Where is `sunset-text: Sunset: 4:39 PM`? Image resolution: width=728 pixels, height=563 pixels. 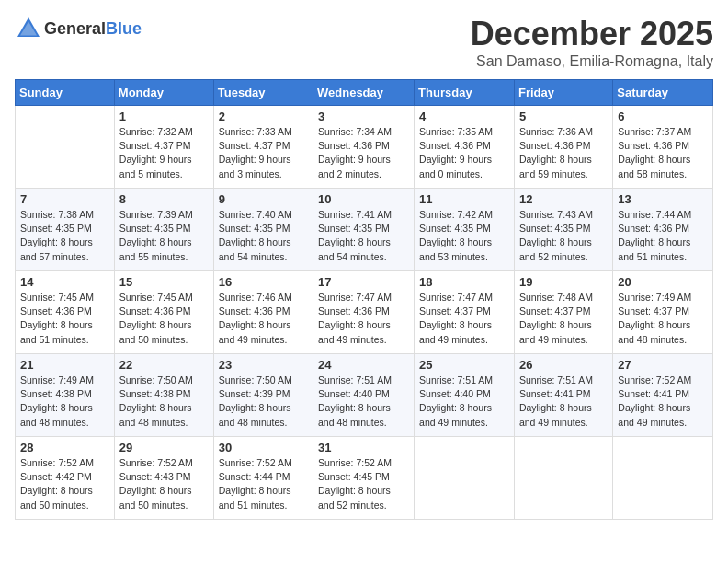 sunset-text: Sunset: 4:39 PM is located at coordinates (255, 394).